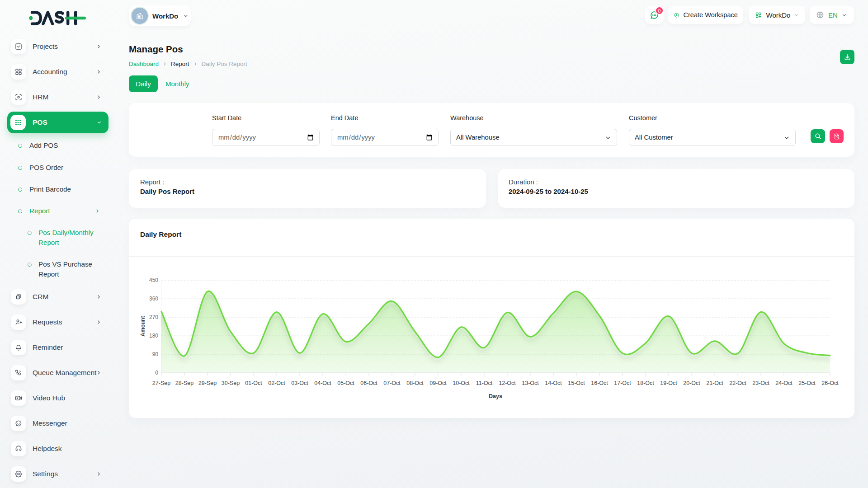 Image resolution: width=868 pixels, height=488 pixels. Describe the element at coordinates (818, 136) in the screenshot. I see `search-button` at that location.